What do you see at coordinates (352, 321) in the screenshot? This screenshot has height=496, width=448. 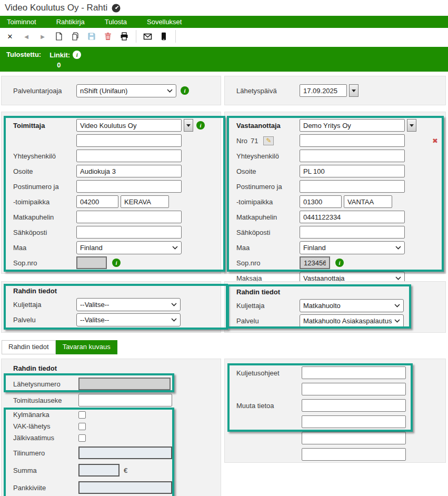 I see `service-right-select: Matkahuolto Asiakaspalautus` at bounding box center [352, 321].